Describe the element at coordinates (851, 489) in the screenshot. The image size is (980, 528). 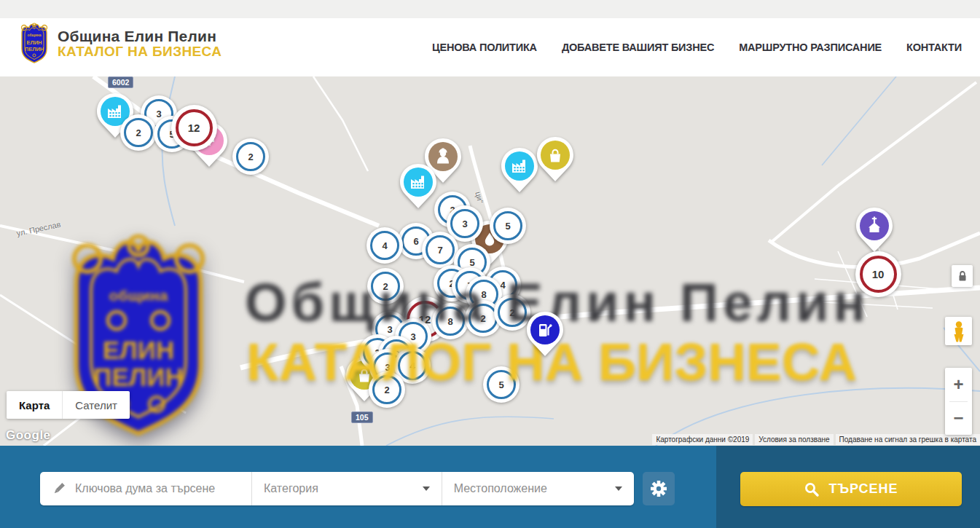
I see `search-button: ТЪРСЕНЕ` at that location.